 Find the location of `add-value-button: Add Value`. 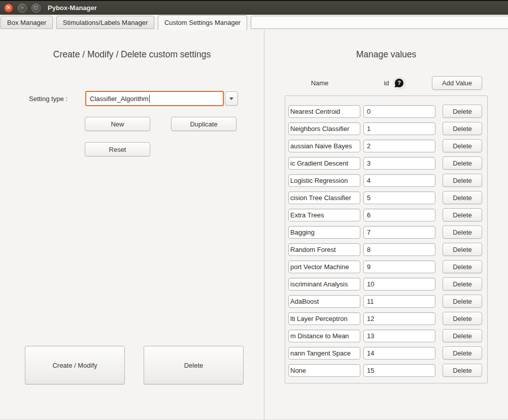

add-value-button: Add Value is located at coordinates (457, 83).